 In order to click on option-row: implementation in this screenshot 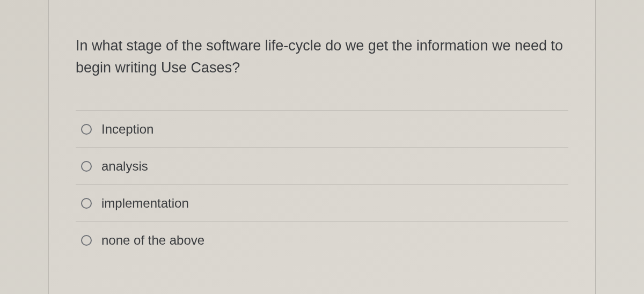, I will do `click(322, 203)`.